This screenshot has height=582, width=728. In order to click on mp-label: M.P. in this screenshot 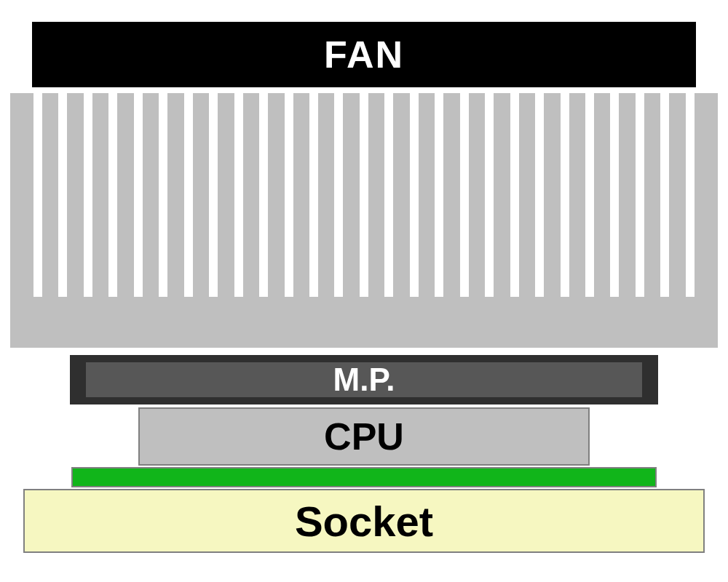, I will do `click(364, 380)`.